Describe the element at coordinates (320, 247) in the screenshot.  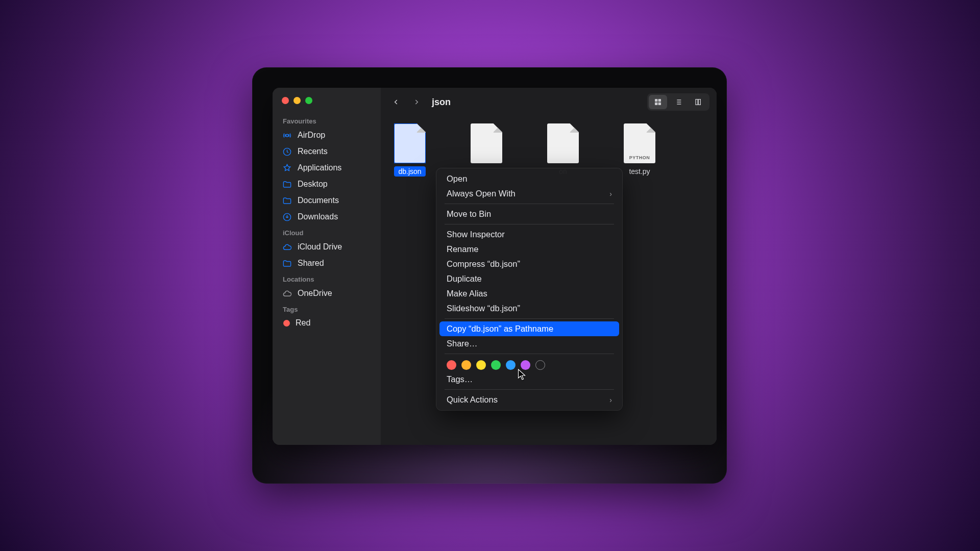
I see `sidebar-item-label: iCloud Drive` at that location.